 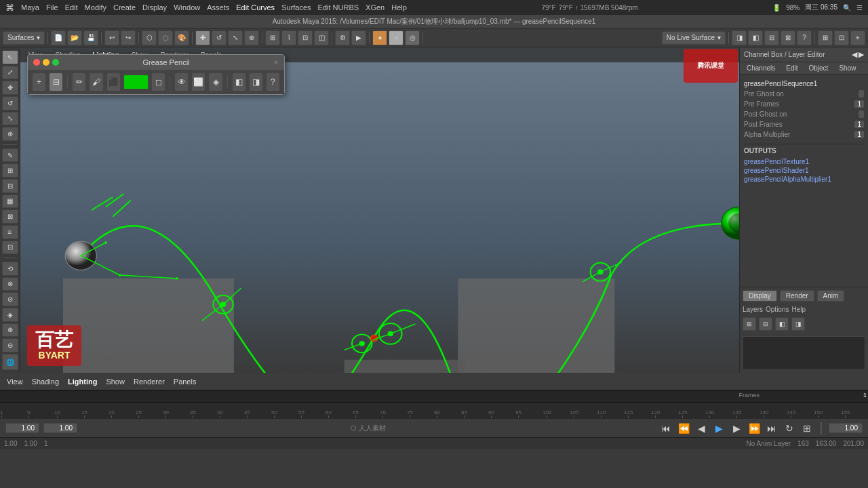 What do you see at coordinates (10, 362) in the screenshot?
I see `layer-btn: 🌐` at bounding box center [10, 362].